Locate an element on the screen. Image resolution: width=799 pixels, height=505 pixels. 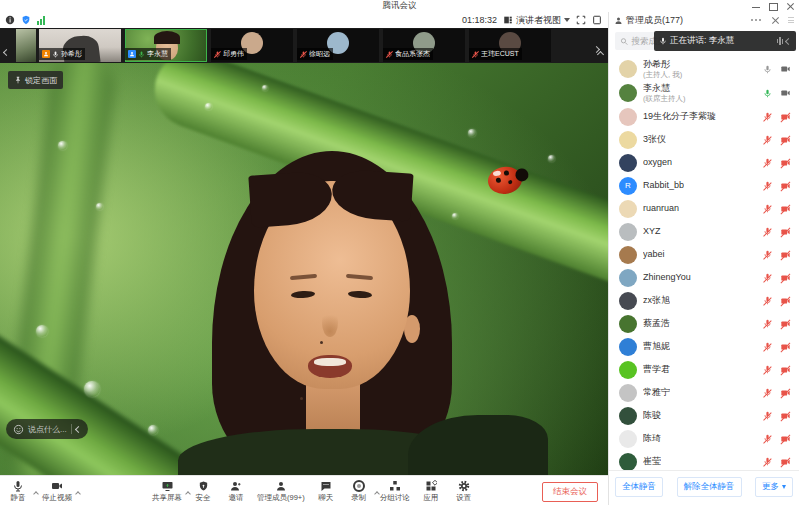
settings-button: 设置 is located at coordinates (464, 491).